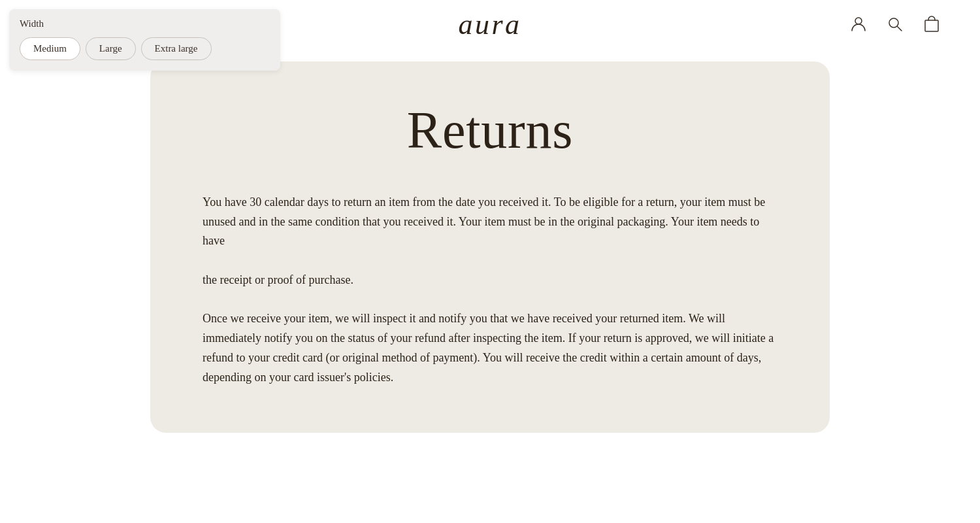 This screenshot has width=980, height=523. I want to click on width-options-group: Medium Large Extra large, so click(145, 48).